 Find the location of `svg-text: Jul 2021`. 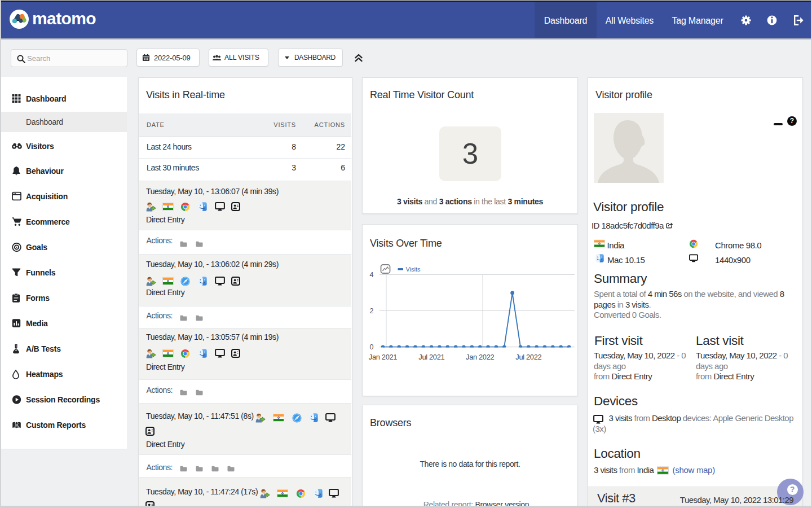

svg-text: Jul 2021 is located at coordinates (431, 357).